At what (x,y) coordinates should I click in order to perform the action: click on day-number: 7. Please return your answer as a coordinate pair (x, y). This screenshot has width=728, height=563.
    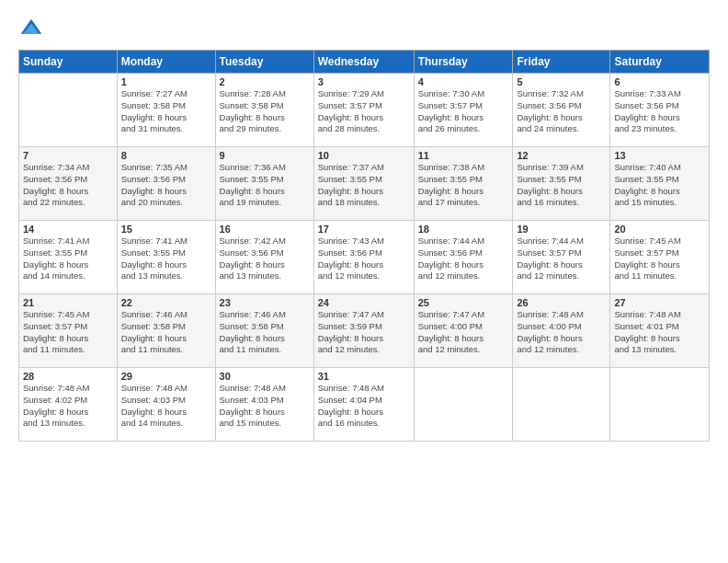
    Looking at the image, I should click on (68, 155).